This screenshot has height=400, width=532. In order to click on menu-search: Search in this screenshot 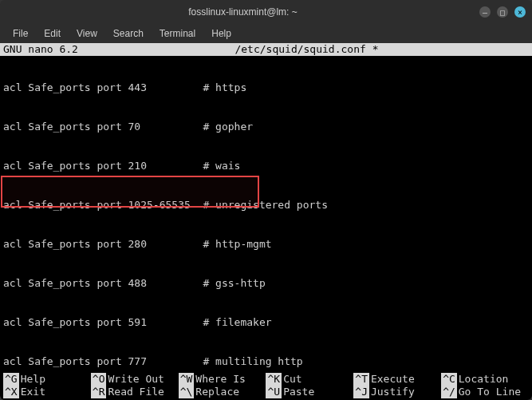, I will do `click(128, 34)`.